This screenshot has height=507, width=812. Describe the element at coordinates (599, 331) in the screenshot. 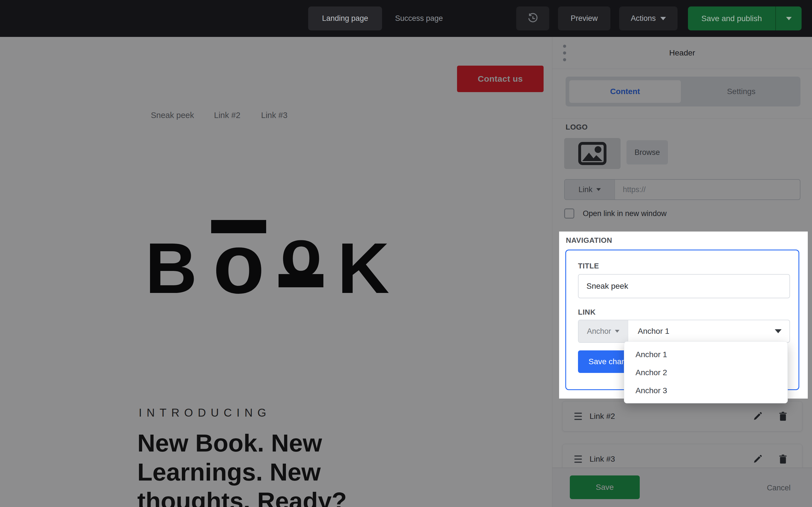

I see `anchor-type-label: Anchor` at that location.